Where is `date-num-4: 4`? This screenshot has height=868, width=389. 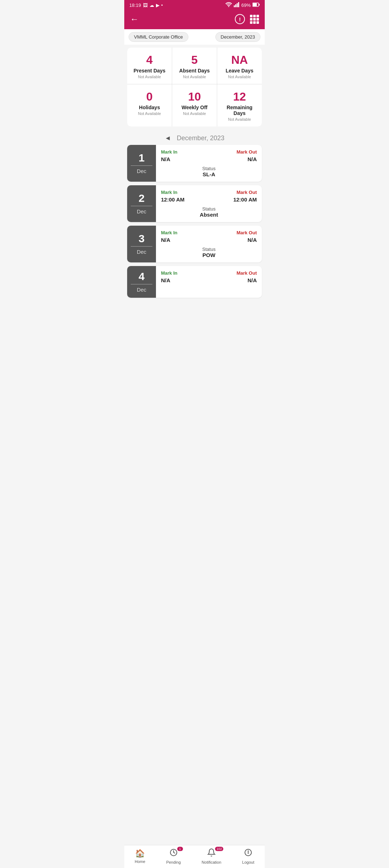 date-num-4: 4 is located at coordinates (142, 276).